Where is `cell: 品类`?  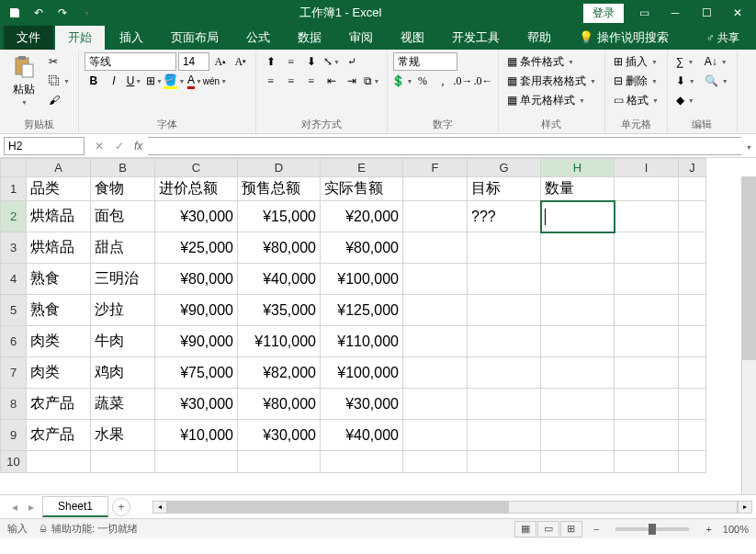
cell: 品类 is located at coordinates (59, 189).